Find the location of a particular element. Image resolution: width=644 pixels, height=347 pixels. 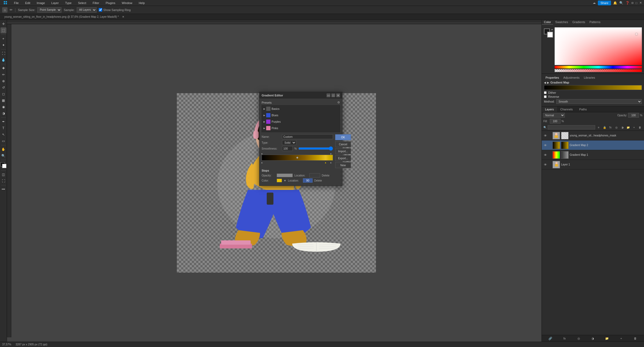

history-brush-tool: ↺ is located at coordinates (3, 88).